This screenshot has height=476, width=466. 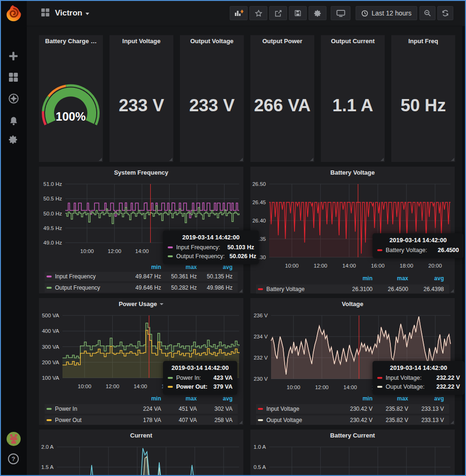 What do you see at coordinates (170, 256) in the screenshot?
I see `tooltip-swatch` at bounding box center [170, 256].